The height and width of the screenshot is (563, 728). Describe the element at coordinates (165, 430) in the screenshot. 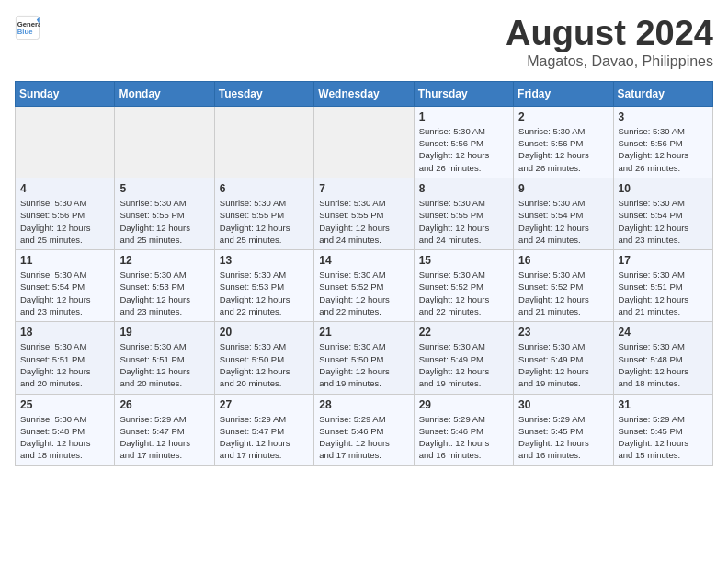

I see `table-row: 26Sunrise: 5:29 AM Sunset: 5:47 PM Dayli…` at that location.